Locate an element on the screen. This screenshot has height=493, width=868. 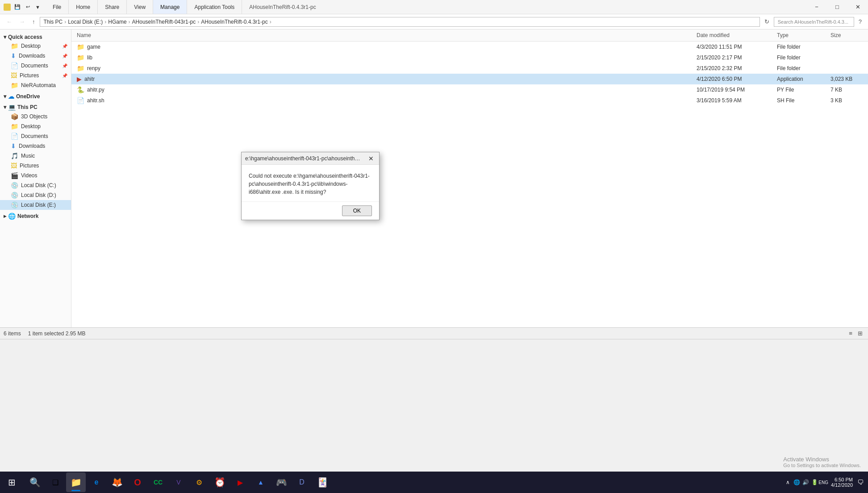
tray-network: 🌐 is located at coordinates (797, 482).